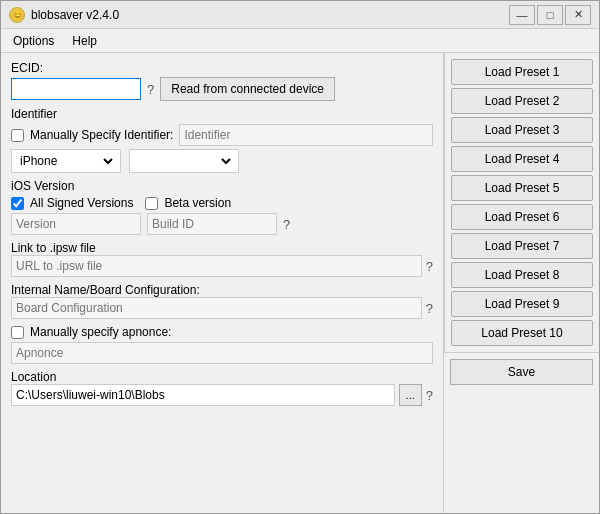  What do you see at coordinates (300, 15) in the screenshot?
I see `title-bar: 😊 blobsaver v2.4.0 — □ ✕` at bounding box center [300, 15].